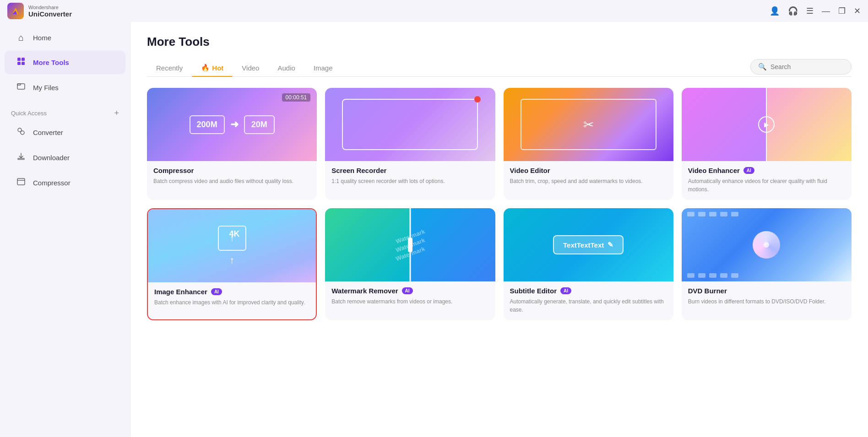 The width and height of the screenshot is (868, 437). What do you see at coordinates (588, 245) in the screenshot?
I see `subtitle-pill: TextTextText ✎` at bounding box center [588, 245].